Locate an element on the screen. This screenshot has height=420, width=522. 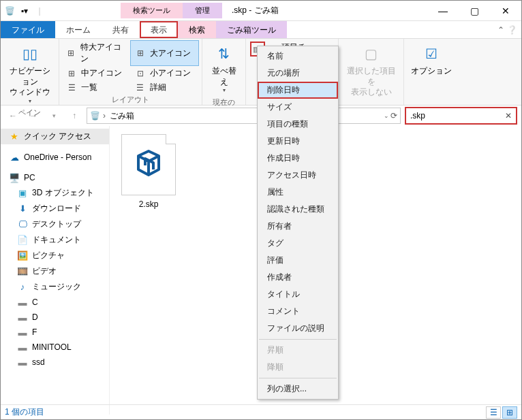
sidebar-music: ♪ミュージック is located at coordinates (55, 287).